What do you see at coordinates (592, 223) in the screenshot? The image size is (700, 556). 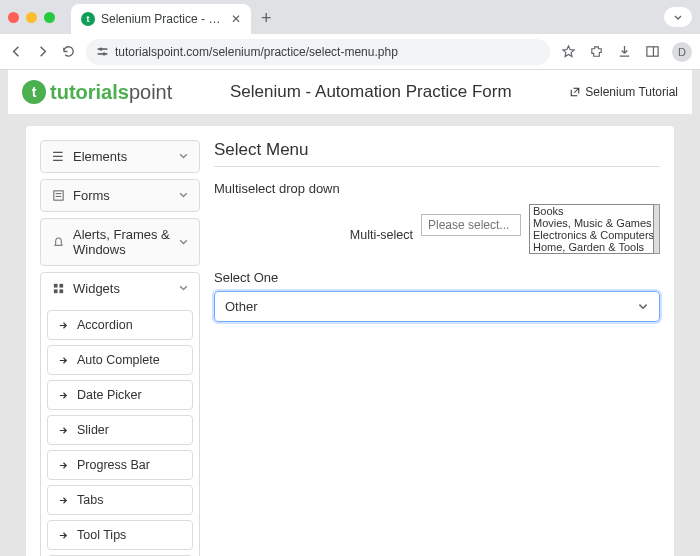 I see `multiselect-option: Movies, Music & Games` at bounding box center [592, 223].